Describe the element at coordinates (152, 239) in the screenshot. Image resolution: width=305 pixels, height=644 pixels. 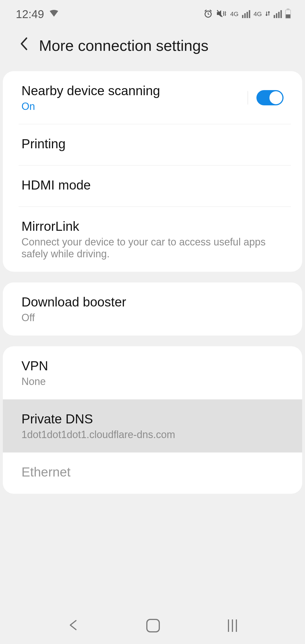
I see `setting-mirrorlink: MirrorLink Connect your device to your c…` at that location.